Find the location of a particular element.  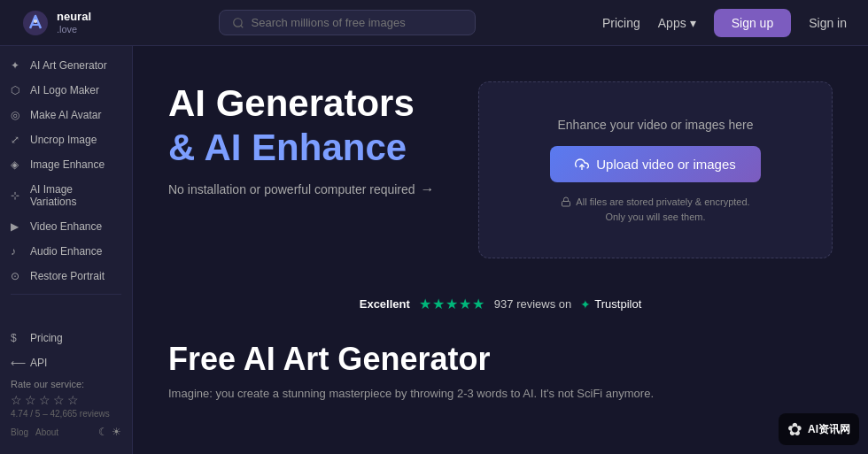

sidebar-label: Video Enhance is located at coordinates (66, 227).